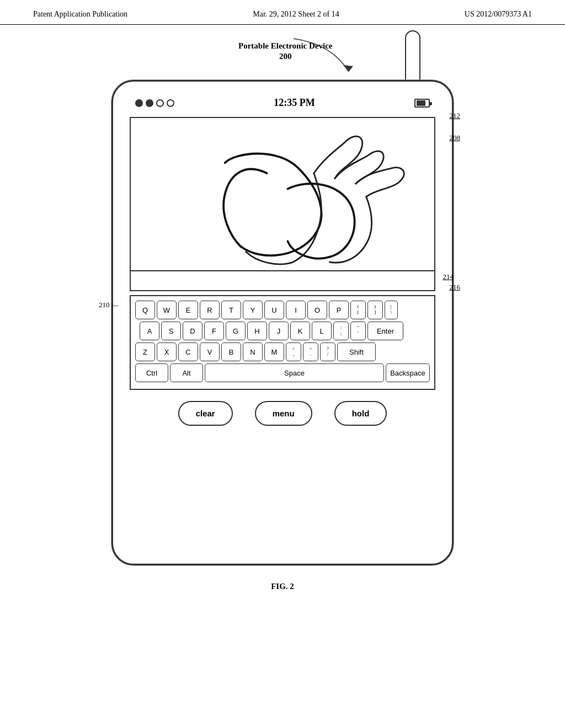 This screenshot has height=728, width=565. I want to click on key-period: >., so click(311, 352).